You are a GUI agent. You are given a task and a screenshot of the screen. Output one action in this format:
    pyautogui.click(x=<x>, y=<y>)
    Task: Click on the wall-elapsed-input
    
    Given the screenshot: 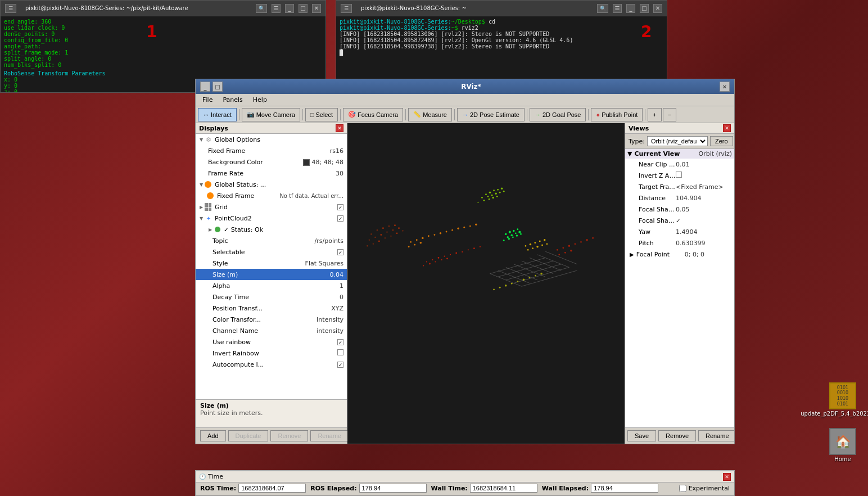 What is the action you would take?
    pyautogui.click(x=625, y=488)
    